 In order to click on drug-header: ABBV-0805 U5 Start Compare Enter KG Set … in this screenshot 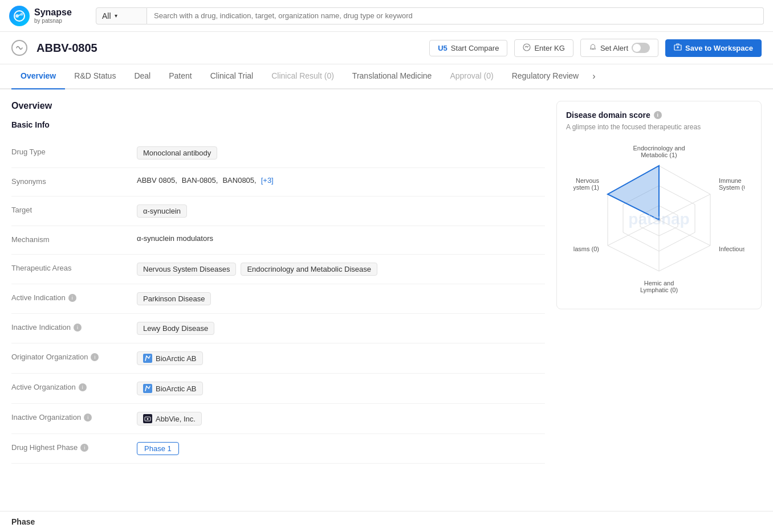, I will do `click(386, 48)`.